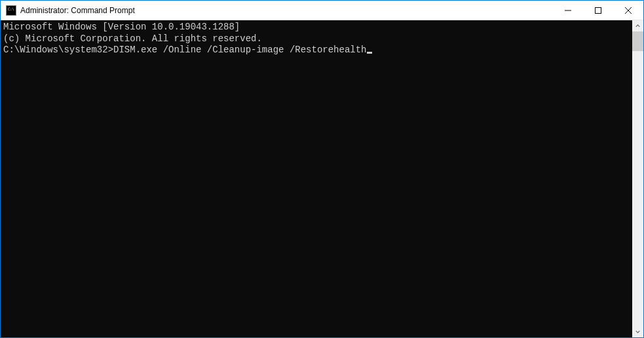  I want to click on window-controls, so click(598, 10).